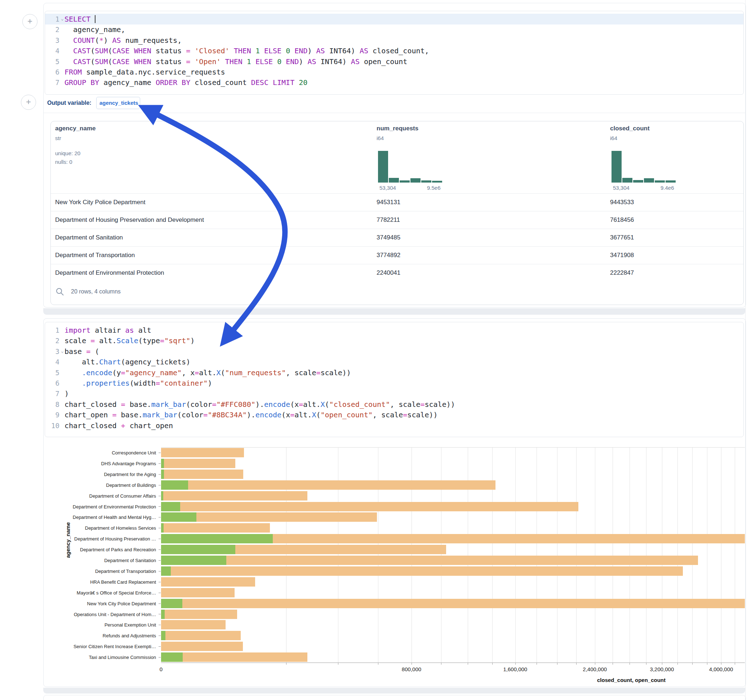 Image resolution: width=747 pixels, height=700 pixels. What do you see at coordinates (394, 352) in the screenshot?
I see `code-line: 3⌄base = (` at bounding box center [394, 352].